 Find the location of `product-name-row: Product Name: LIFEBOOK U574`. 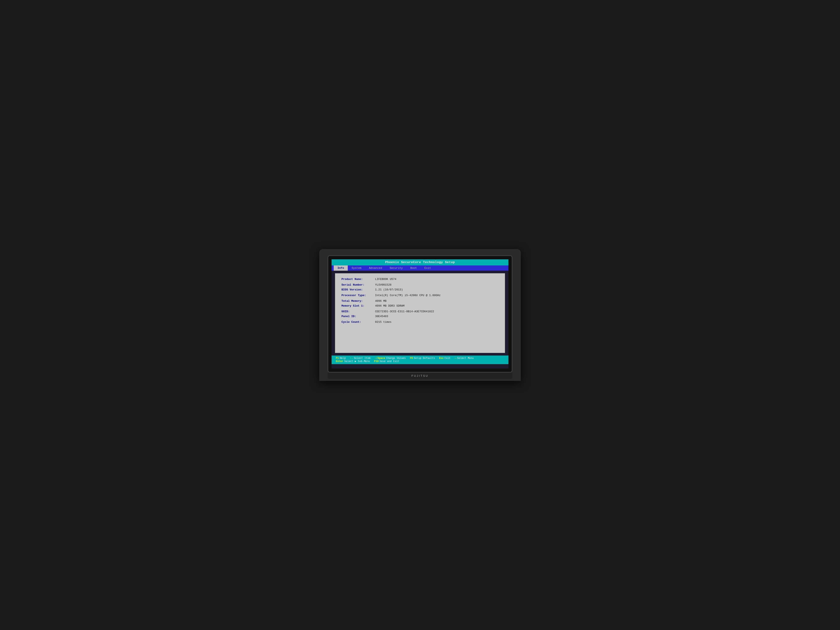

product-name-row: Product Name: LIFEBOOK U574 is located at coordinates (420, 279).